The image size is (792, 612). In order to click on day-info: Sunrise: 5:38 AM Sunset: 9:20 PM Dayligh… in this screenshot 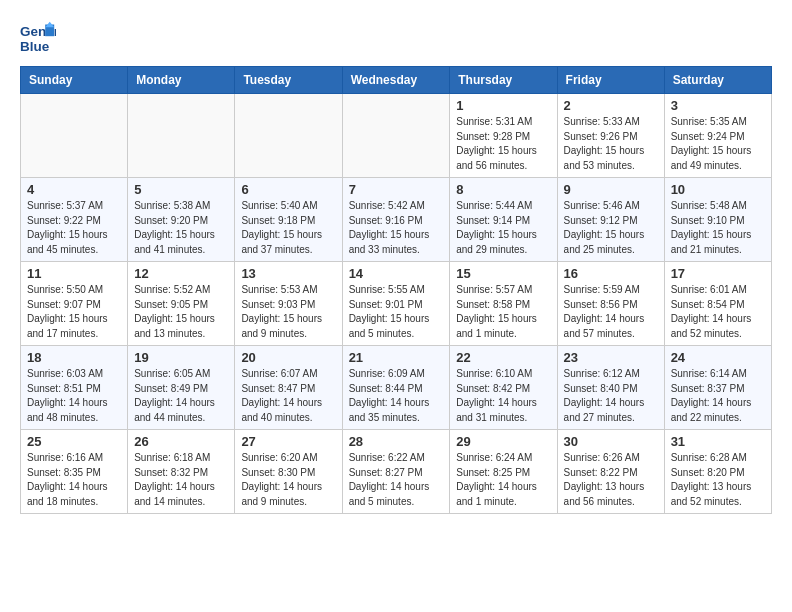, I will do `click(181, 228)`.